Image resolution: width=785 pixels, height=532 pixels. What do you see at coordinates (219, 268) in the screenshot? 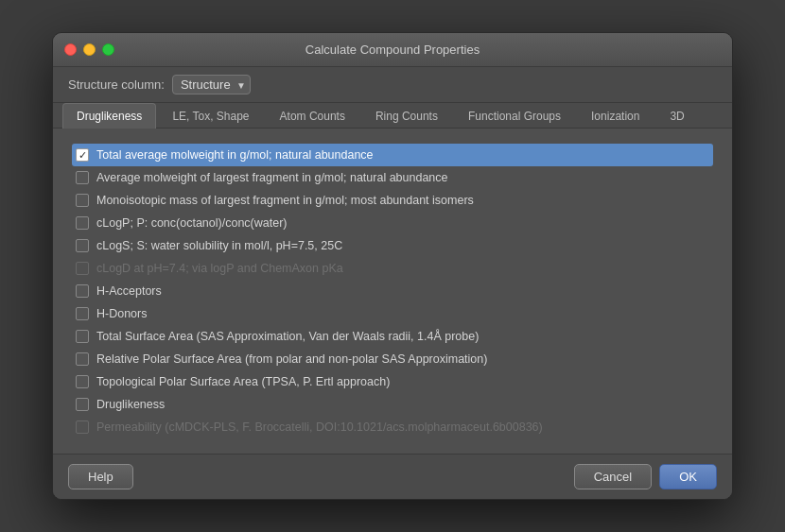
I see `checkbox-label-clogd: cLogD at pH=7.4; via logP and ChemAxon p…` at bounding box center [219, 268].